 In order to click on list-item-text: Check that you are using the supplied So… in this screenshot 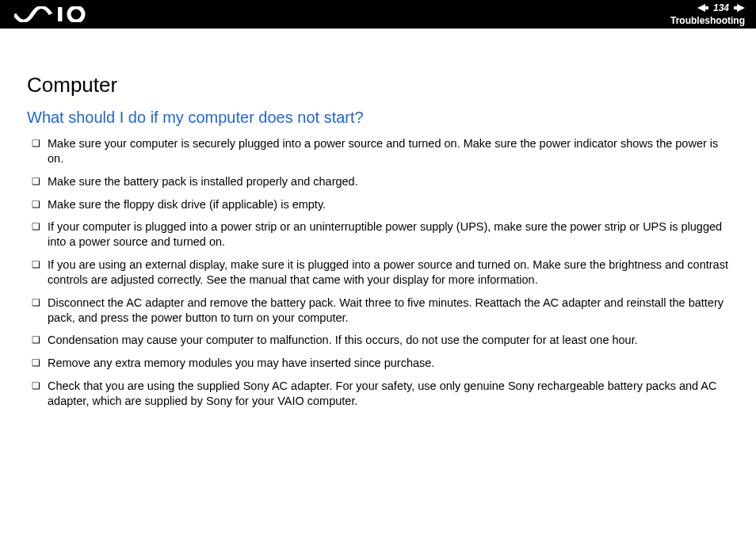, I will do `click(388, 394)`.